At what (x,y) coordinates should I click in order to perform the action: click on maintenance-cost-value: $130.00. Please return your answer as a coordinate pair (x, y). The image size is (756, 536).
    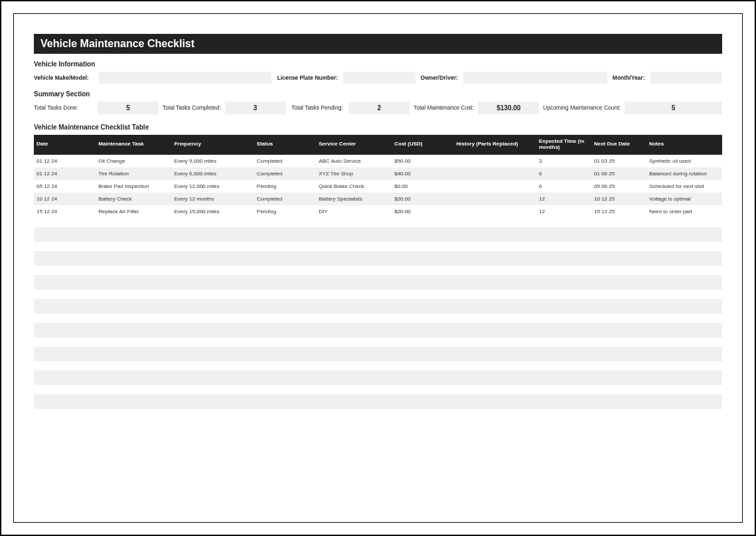
    Looking at the image, I should click on (508, 108).